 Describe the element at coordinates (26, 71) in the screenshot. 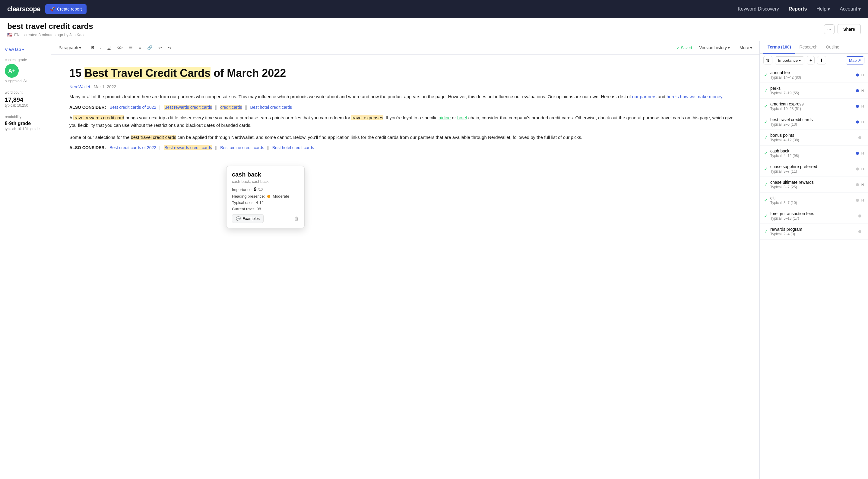

I see `content-grade-section: content grade A+ suggested: A++` at that location.